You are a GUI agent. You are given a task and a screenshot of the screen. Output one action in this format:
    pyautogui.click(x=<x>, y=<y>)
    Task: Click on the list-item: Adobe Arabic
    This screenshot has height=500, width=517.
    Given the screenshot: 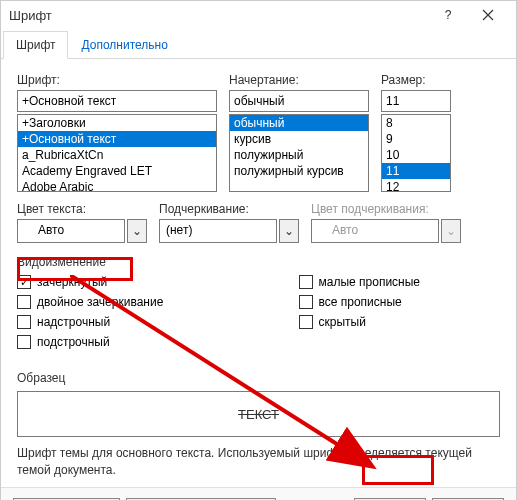 What is the action you would take?
    pyautogui.click(x=117, y=186)
    